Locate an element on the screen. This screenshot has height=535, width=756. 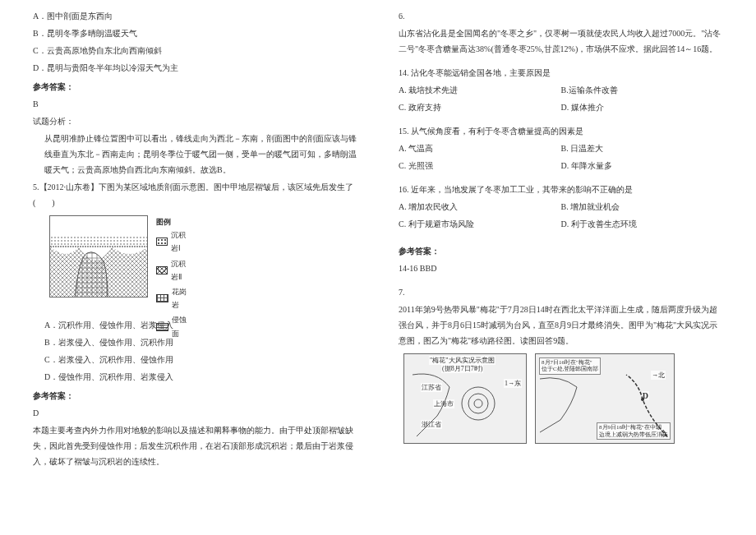
q-option-a: A．图中剖面是东西向 is located at coordinates (196, 16).